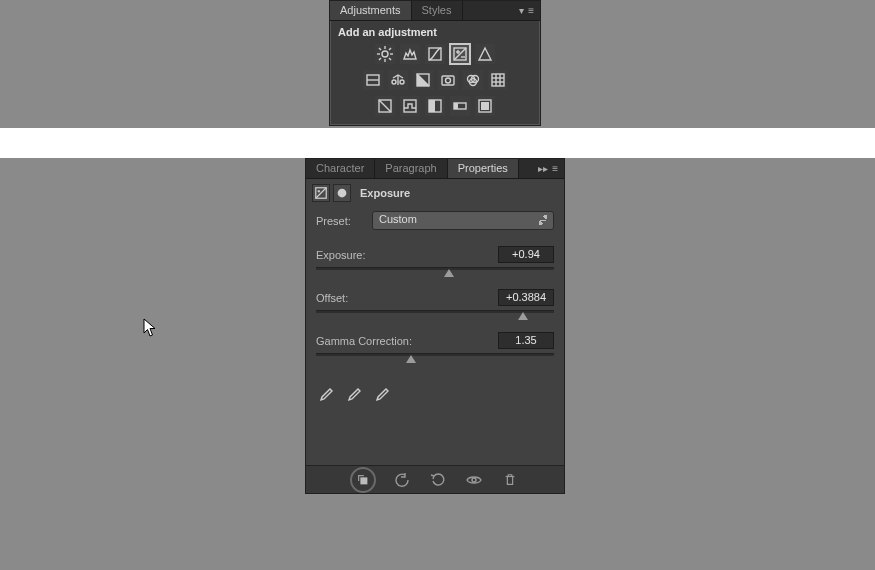 Image resolution: width=875 pixels, height=570 pixels. What do you see at coordinates (435, 106) in the screenshot?
I see `threshold-icon` at bounding box center [435, 106].